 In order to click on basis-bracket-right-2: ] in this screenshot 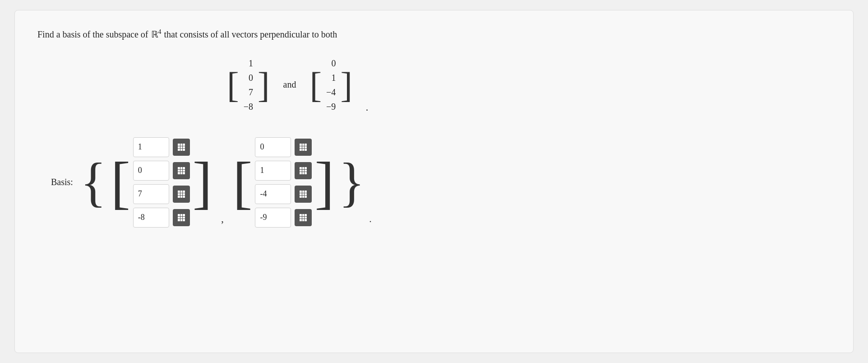, I will do `click(324, 182)`.